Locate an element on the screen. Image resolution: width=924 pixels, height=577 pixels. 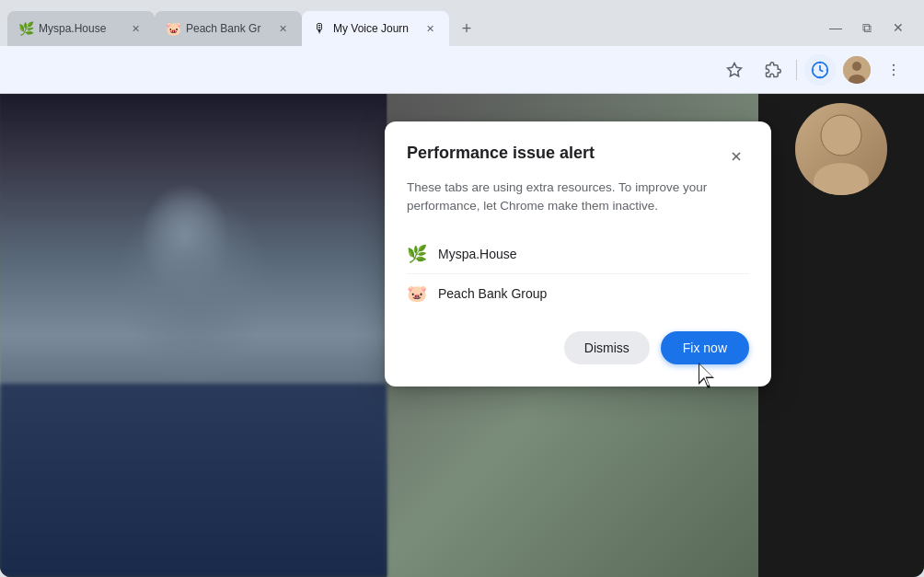
peach-favicon-icon: 🐷 is located at coordinates (417, 294).